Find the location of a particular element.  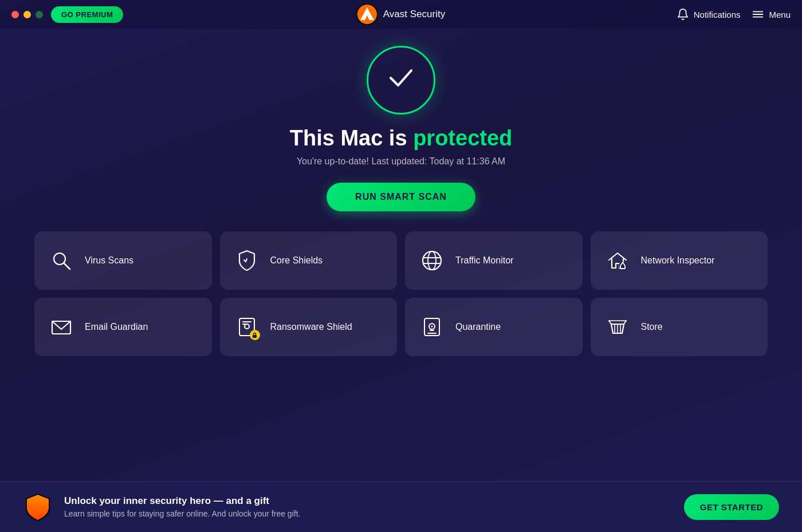

lock-icon is located at coordinates (254, 336).